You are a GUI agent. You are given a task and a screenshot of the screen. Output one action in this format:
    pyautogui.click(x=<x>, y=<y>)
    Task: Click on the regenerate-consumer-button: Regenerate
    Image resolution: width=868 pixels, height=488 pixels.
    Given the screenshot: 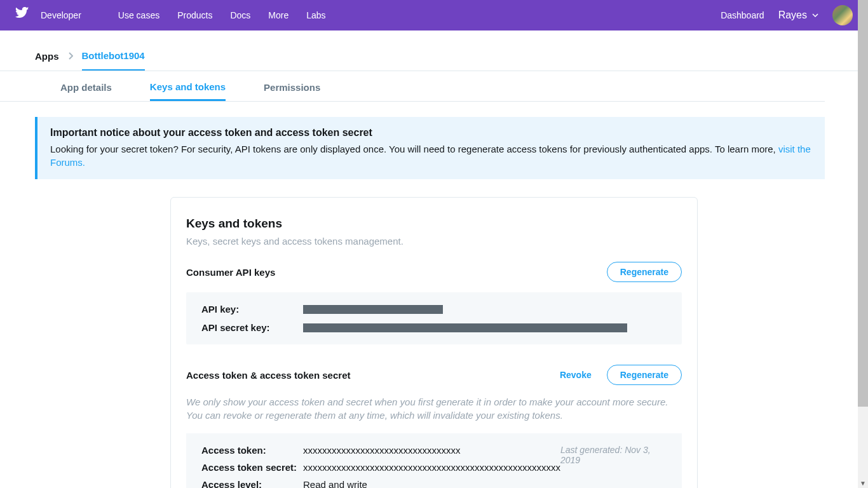 What is the action you would take?
    pyautogui.click(x=644, y=272)
    